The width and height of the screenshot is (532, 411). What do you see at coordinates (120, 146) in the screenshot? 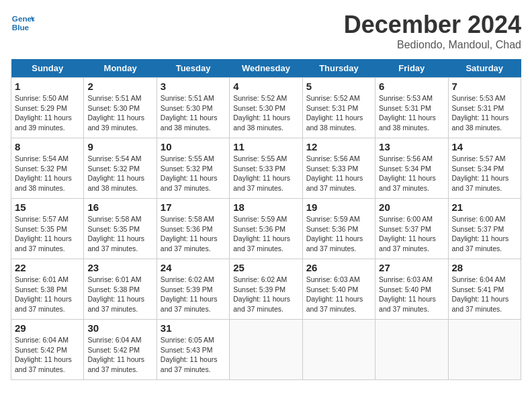
I see `day-number: 9` at bounding box center [120, 146].